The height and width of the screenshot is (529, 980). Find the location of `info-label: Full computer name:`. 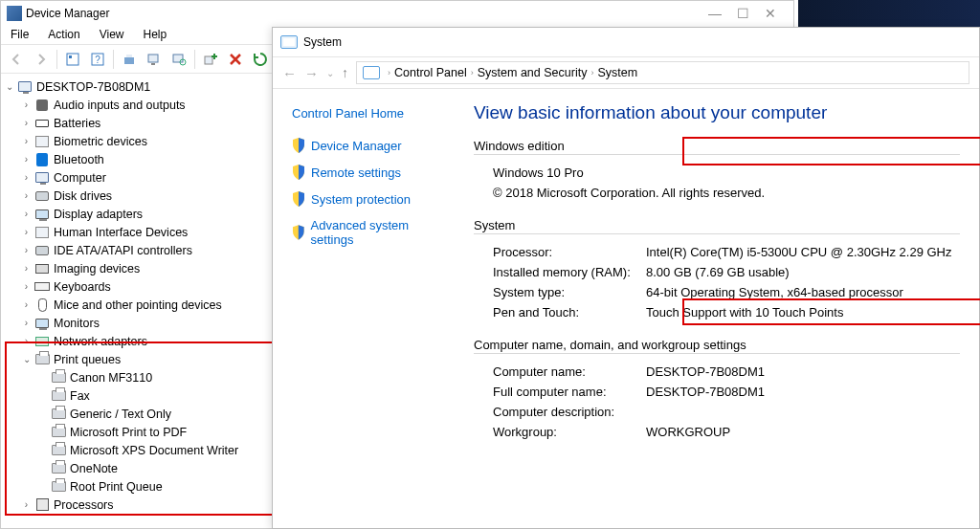

info-label: Full computer name: is located at coordinates (569, 392).